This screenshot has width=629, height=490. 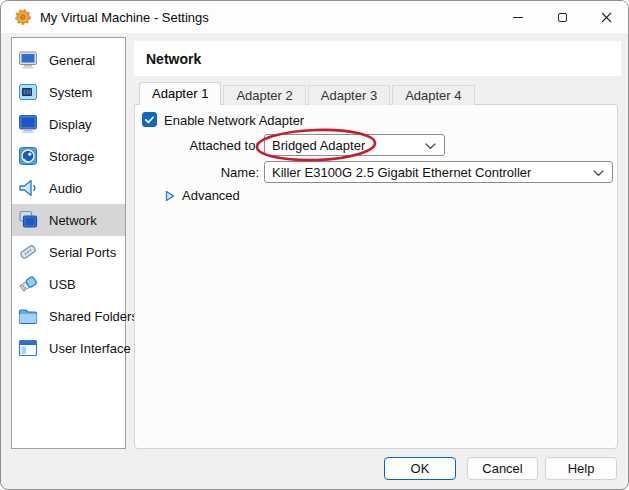 I want to click on sidebar-item-shared-folders: Shared Folders, so click(x=68, y=316).